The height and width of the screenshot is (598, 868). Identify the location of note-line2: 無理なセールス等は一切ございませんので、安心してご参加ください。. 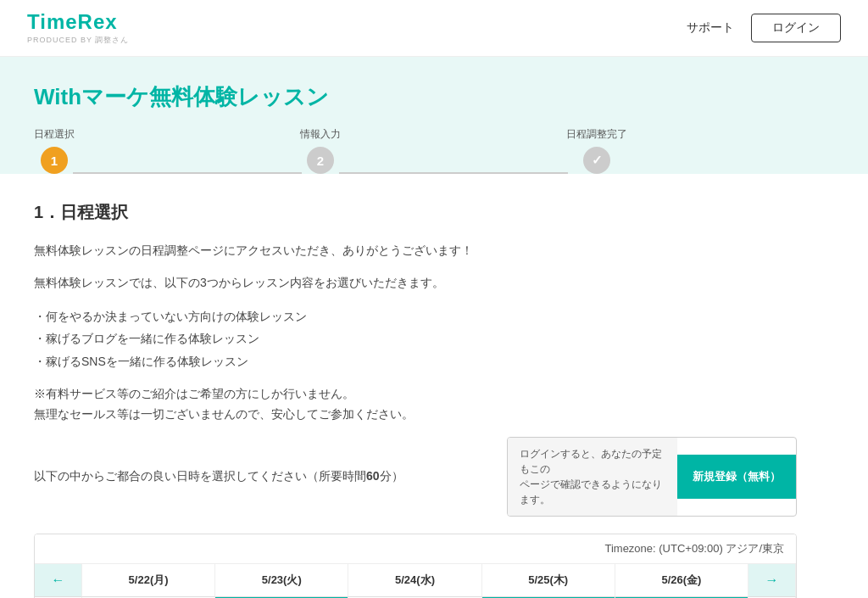
(415, 415).